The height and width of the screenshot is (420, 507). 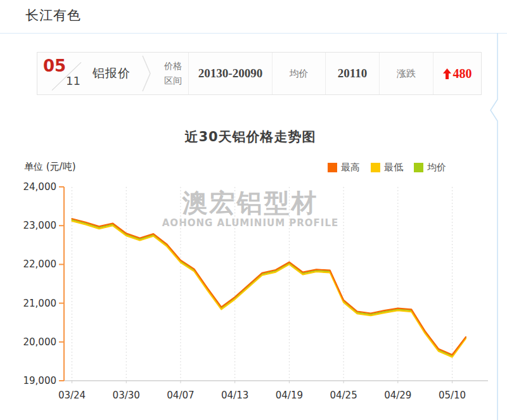 I want to click on y-axis-label: 22,000, so click(x=41, y=264).